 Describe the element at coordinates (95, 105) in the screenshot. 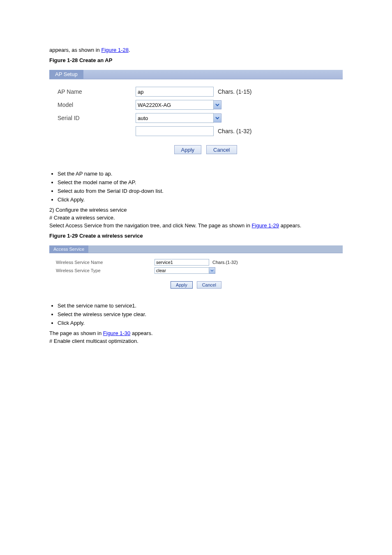

I see `label-model: Model` at that location.